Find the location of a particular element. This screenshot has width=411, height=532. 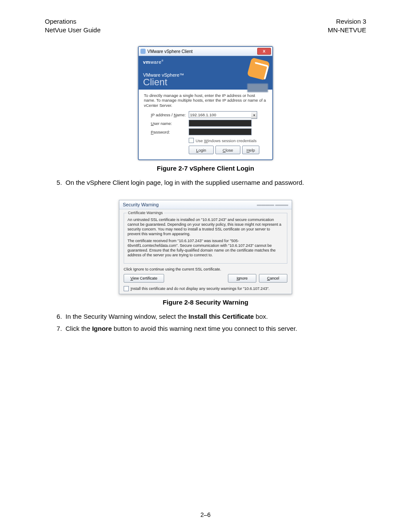

step-list-2: In the Security Warning window, select t… is located at coordinates (206, 323).